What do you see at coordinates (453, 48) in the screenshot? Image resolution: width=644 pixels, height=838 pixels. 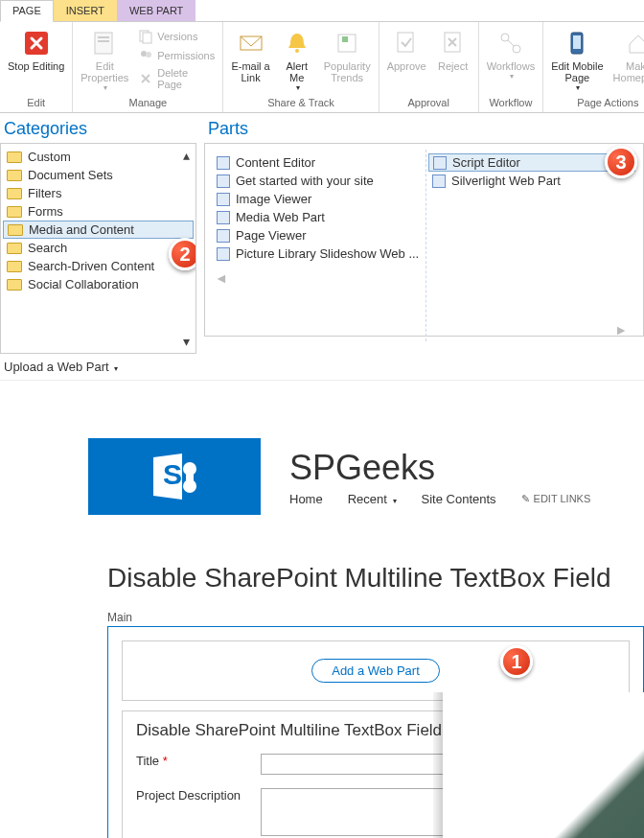 I see `reject-button: Reject` at bounding box center [453, 48].